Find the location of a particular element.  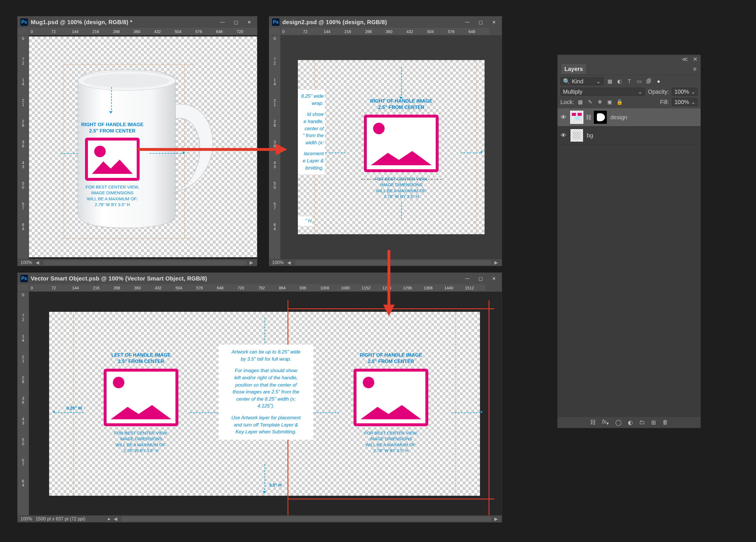

layer-fx-icon: fx▾ is located at coordinates (606, 423).